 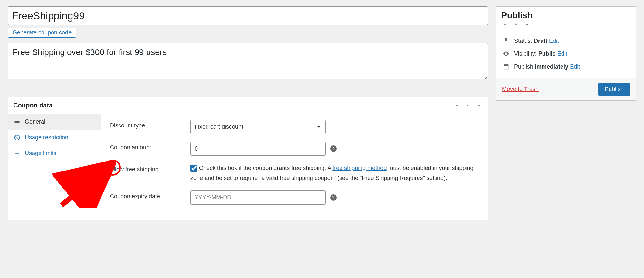 What do you see at coordinates (248, 61) in the screenshot?
I see `coupon-description-textarea: Free Shipping over $300 for first 99 use…` at bounding box center [248, 61].